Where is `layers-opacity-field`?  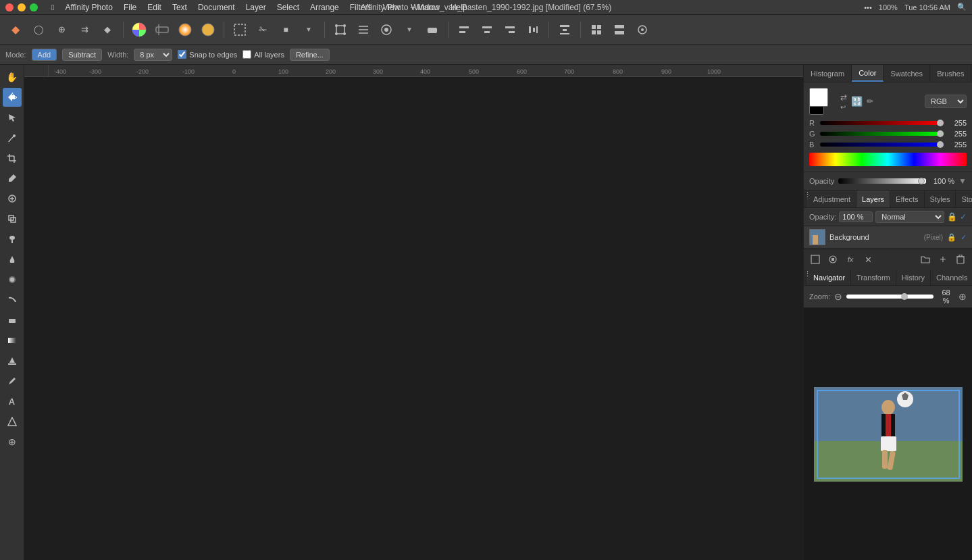 layers-opacity-field is located at coordinates (856, 217).